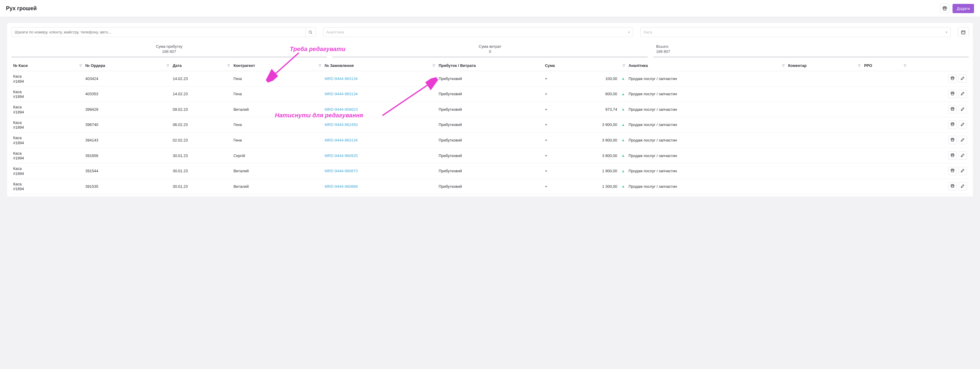 The image size is (980, 369). What do you see at coordinates (201, 125) in the screenshot?
I see `order-date: 06.02.23` at bounding box center [201, 125].